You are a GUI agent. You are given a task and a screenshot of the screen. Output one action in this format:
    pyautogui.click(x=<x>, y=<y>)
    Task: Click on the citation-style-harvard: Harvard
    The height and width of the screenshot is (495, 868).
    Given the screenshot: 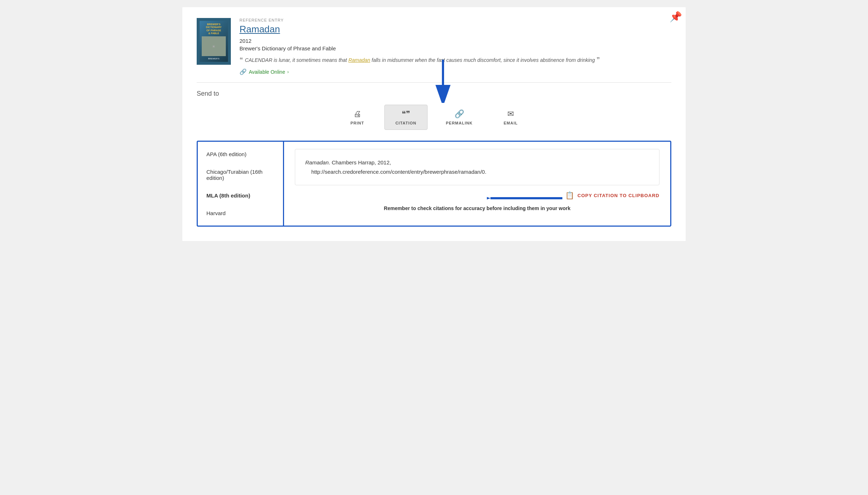 What is the action you would take?
    pyautogui.click(x=240, y=213)
    